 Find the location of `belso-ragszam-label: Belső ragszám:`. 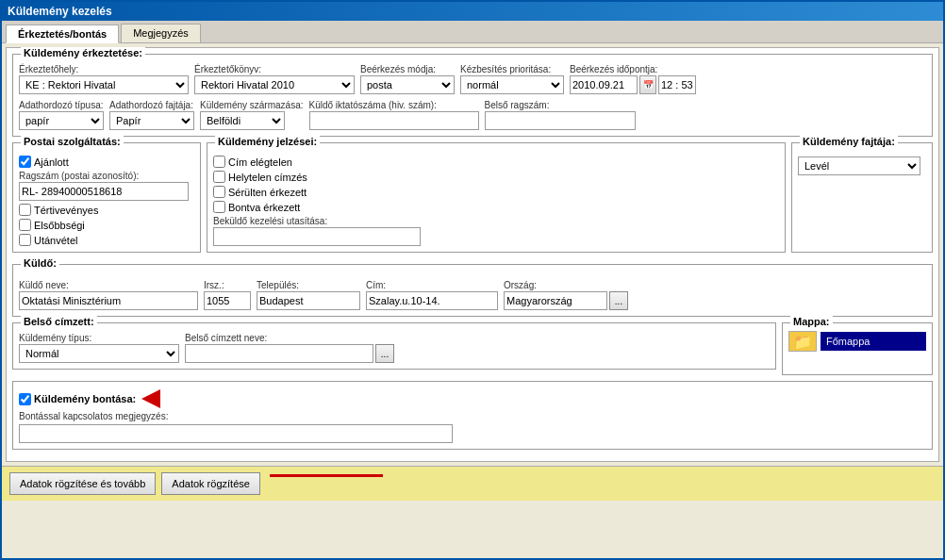

belso-ragszam-label: Belső ragszám: is located at coordinates (560, 106).